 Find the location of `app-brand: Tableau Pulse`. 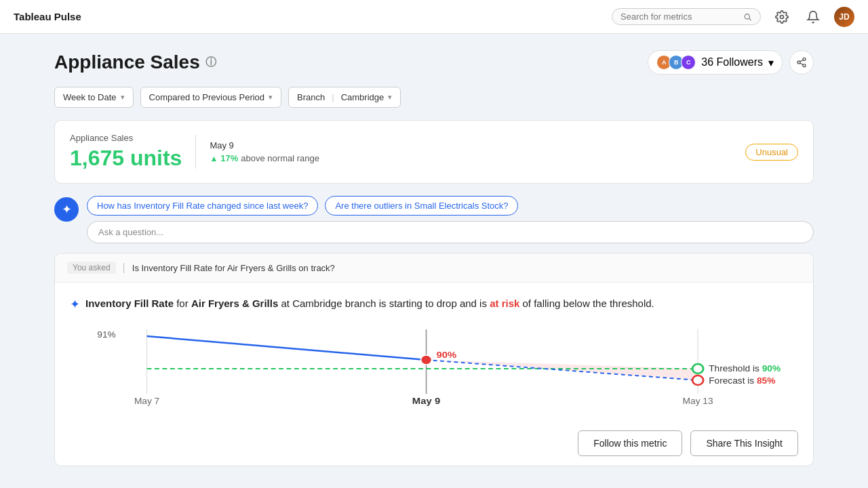

app-brand: Tableau Pulse is located at coordinates (47, 16).